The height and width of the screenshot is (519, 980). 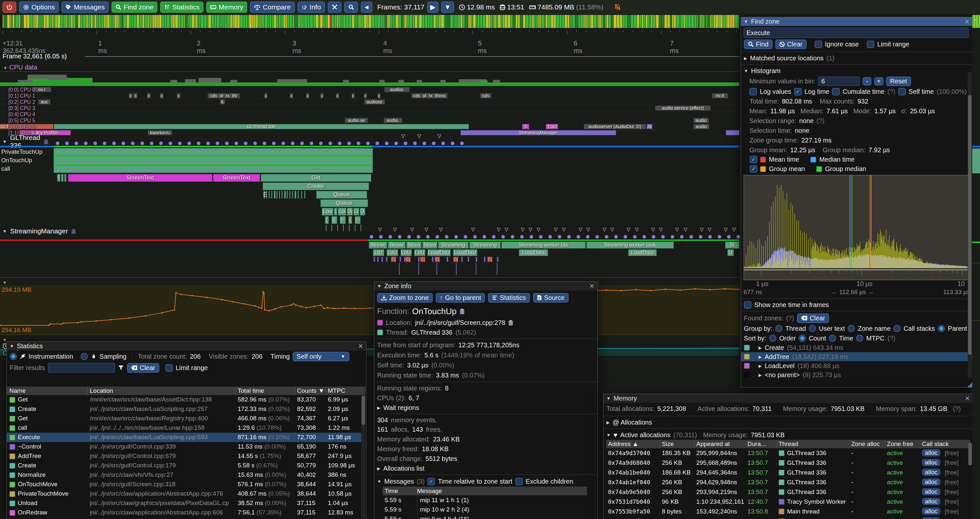 What do you see at coordinates (629, 463) in the screenshot?
I see `alloc-address: 0x74a9d68040` at bounding box center [629, 463].